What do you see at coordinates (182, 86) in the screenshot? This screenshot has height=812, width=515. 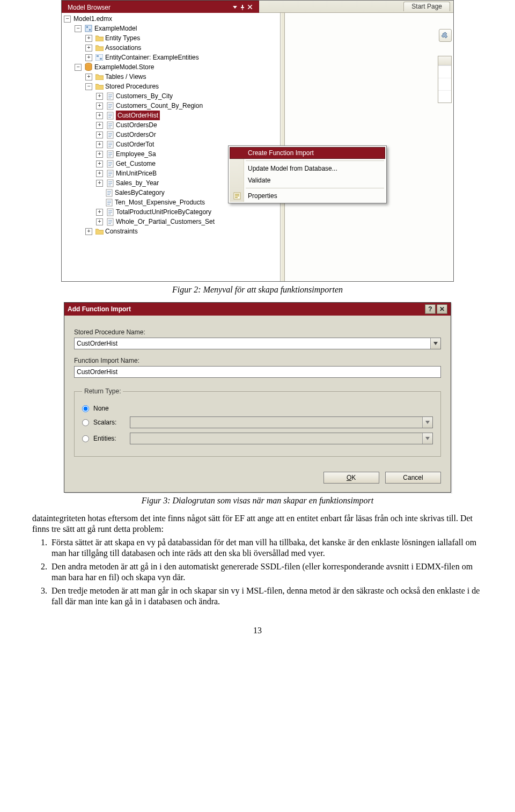 I see `node-stored-procedures: −Stored Procedures` at bounding box center [182, 86].